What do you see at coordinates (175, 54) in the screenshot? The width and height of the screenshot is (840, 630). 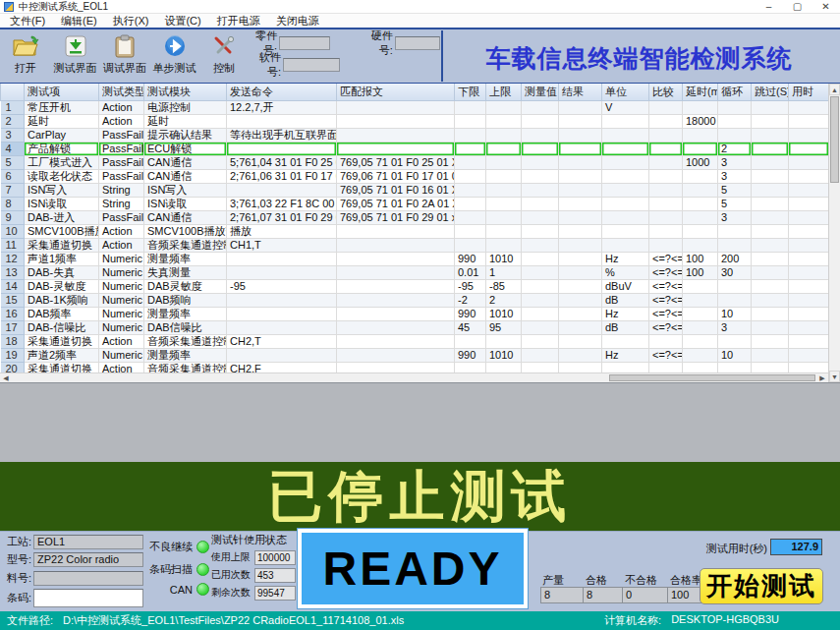 I see `step-test-button: 单步测试` at bounding box center [175, 54].